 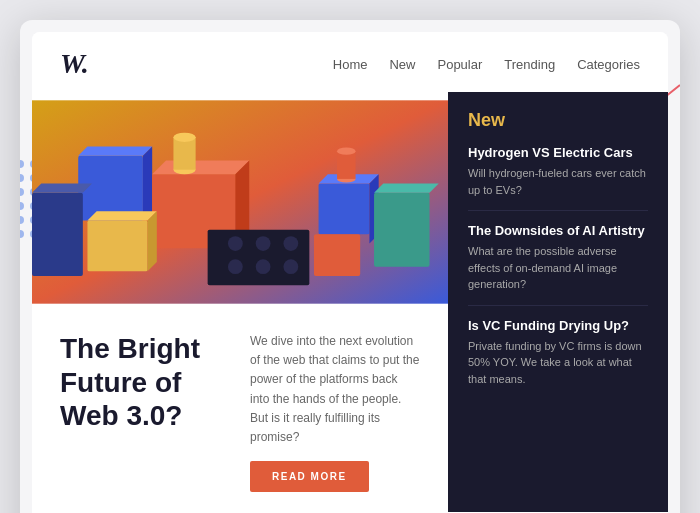 What do you see at coordinates (402, 64) in the screenshot?
I see `nav-item-new: New` at bounding box center [402, 64].